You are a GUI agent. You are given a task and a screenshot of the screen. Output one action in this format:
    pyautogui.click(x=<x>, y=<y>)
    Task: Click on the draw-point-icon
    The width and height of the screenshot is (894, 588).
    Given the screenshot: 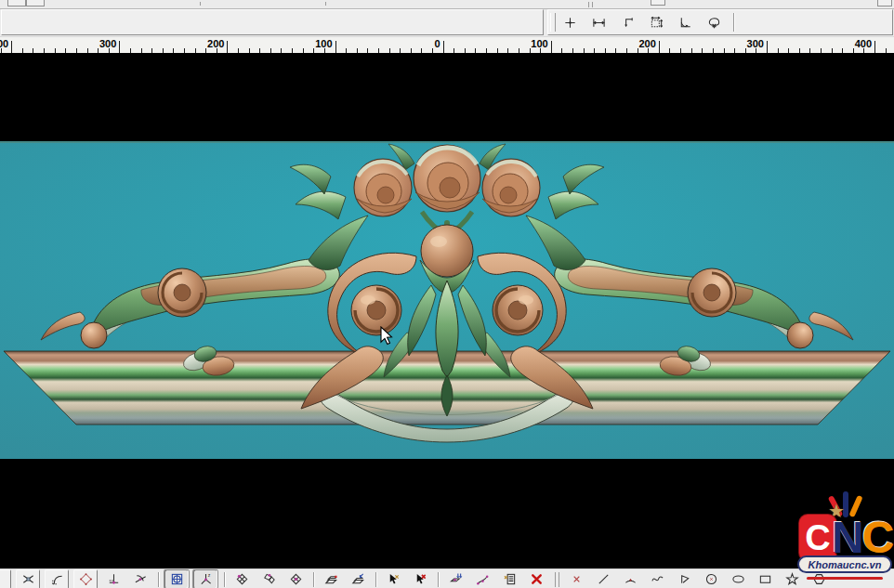 What is the action you would take?
    pyautogui.click(x=576, y=580)
    